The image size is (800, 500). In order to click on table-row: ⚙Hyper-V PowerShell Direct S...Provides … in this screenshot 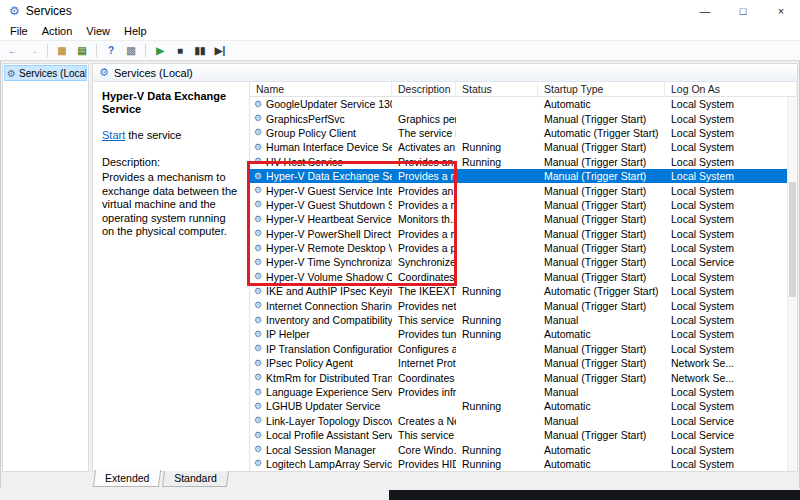, I will do `click(524, 234)`.